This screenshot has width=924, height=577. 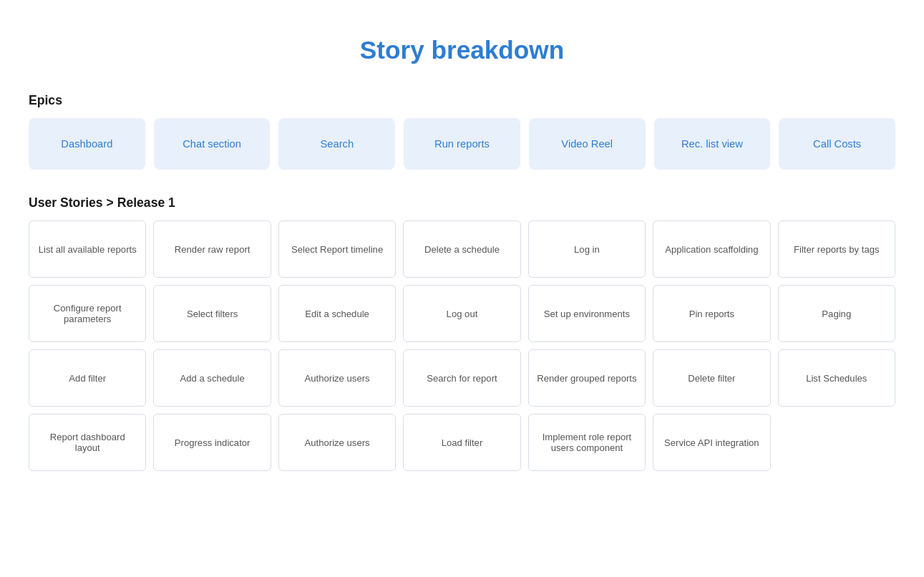 I want to click on story-card-r1-c4: Set up environments, so click(x=587, y=314).